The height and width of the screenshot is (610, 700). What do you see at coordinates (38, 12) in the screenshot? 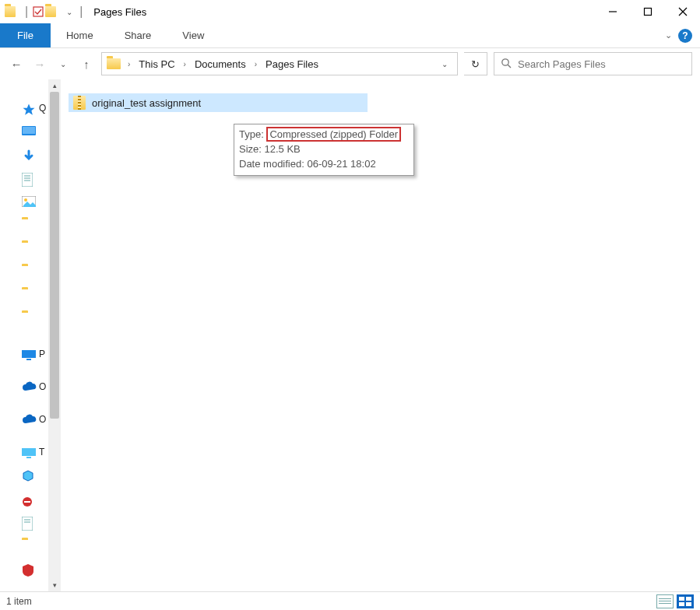
I see `qat-properties-icon` at bounding box center [38, 12].